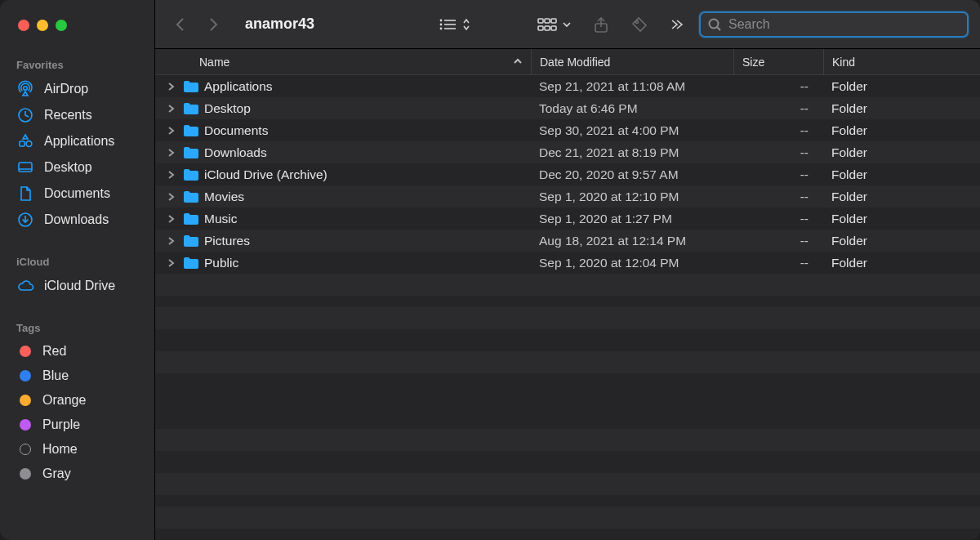 The width and height of the screenshot is (980, 540). I want to click on share-button, so click(601, 25).